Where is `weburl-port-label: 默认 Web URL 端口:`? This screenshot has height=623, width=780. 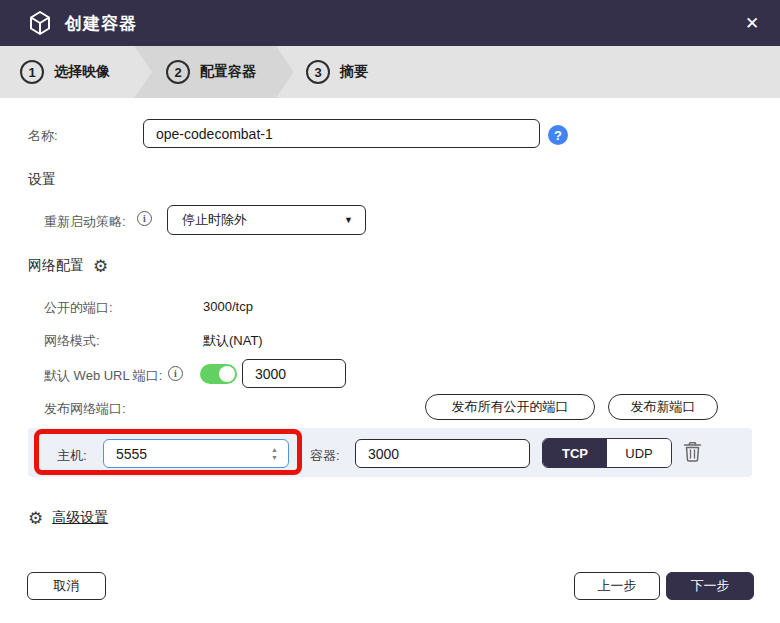
weburl-port-label: 默认 Web URL 端口: is located at coordinates (103, 376).